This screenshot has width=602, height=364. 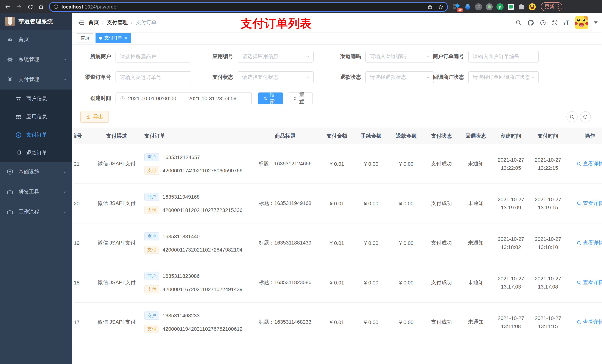 What do you see at coordinates (94, 77) in the screenshot?
I see `filter-label: 渠道订单号` at bounding box center [94, 77].